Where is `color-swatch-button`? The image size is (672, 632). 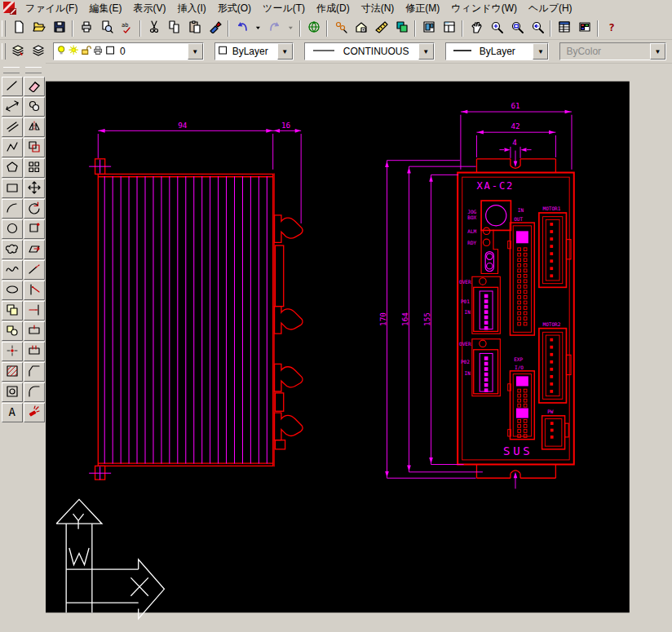 color-swatch-button is located at coordinates (401, 29).